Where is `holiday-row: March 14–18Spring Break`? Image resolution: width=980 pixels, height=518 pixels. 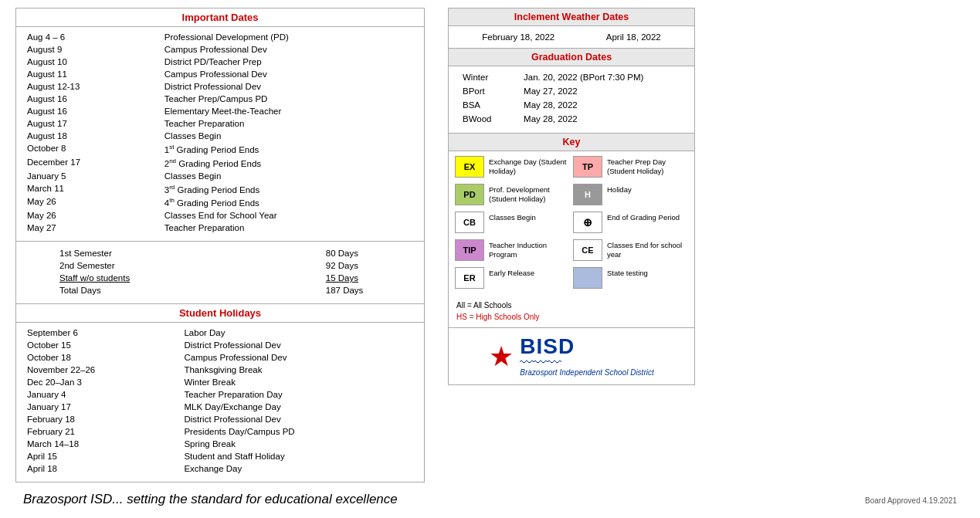
holiday-row: March 14–18Spring Break is located at coordinates (220, 444).